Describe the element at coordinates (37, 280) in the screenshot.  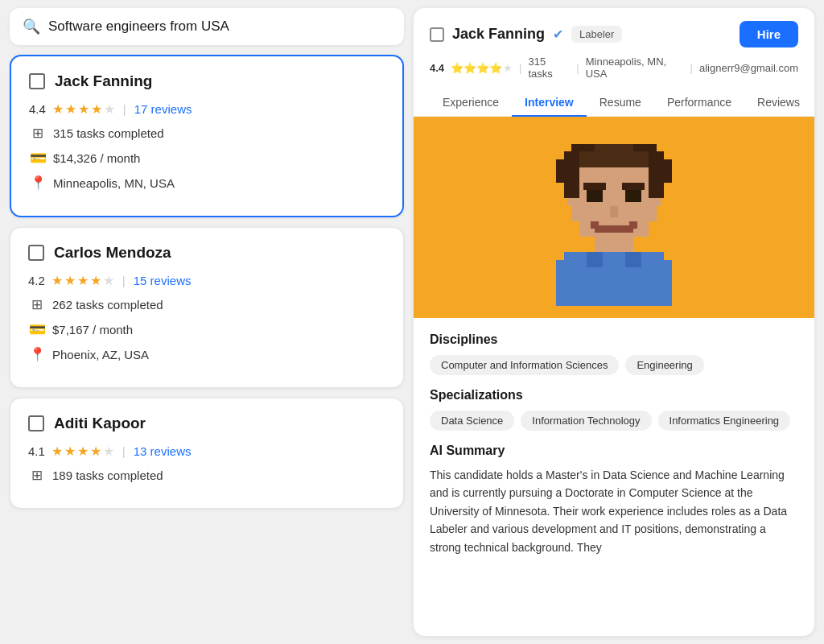
I see `card-rating: 4.2` at that location.